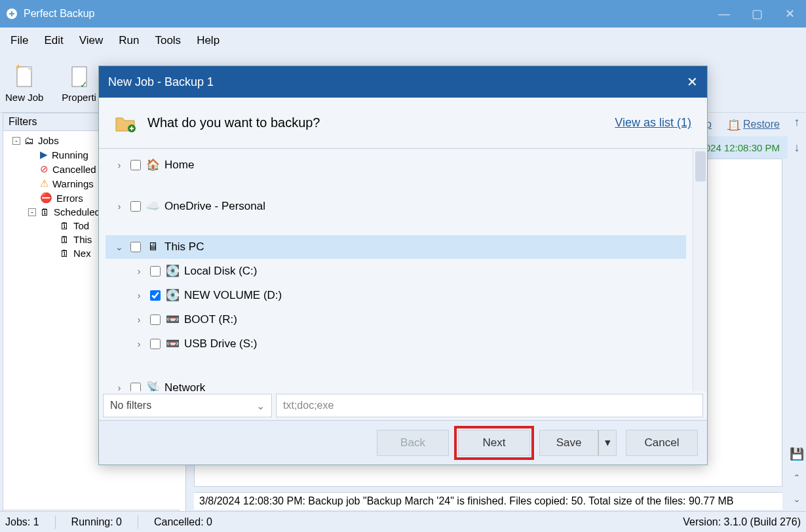 The height and width of the screenshot is (532, 806). Describe the element at coordinates (45, 183) in the screenshot. I see `warning-icon: ⚠` at that location.